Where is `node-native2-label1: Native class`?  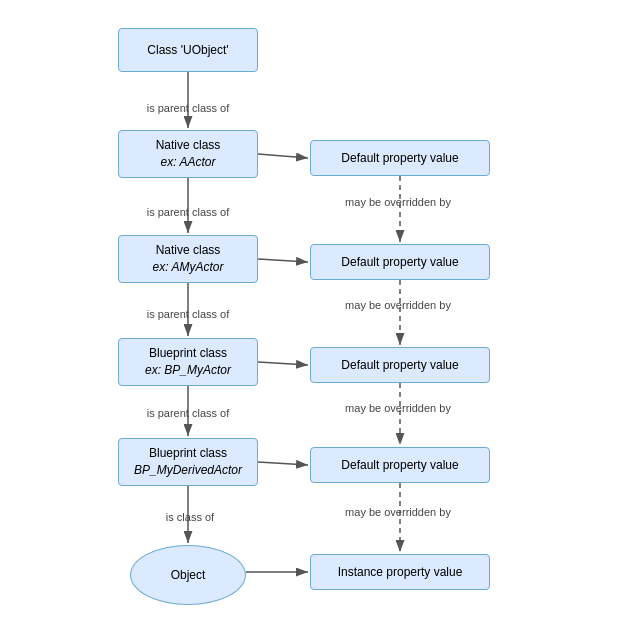
node-native2-label1: Native class is located at coordinates (188, 250).